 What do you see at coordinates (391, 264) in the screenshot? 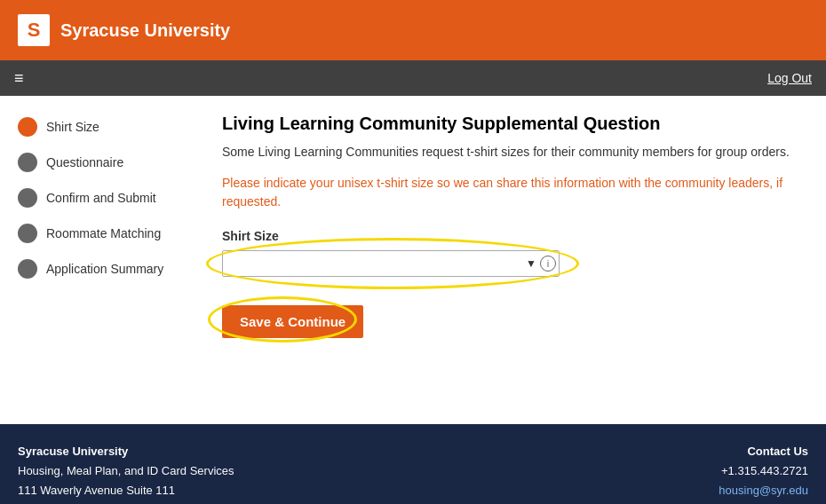
I see `shirt-size-select: XS S M L XL XXL` at bounding box center [391, 264].